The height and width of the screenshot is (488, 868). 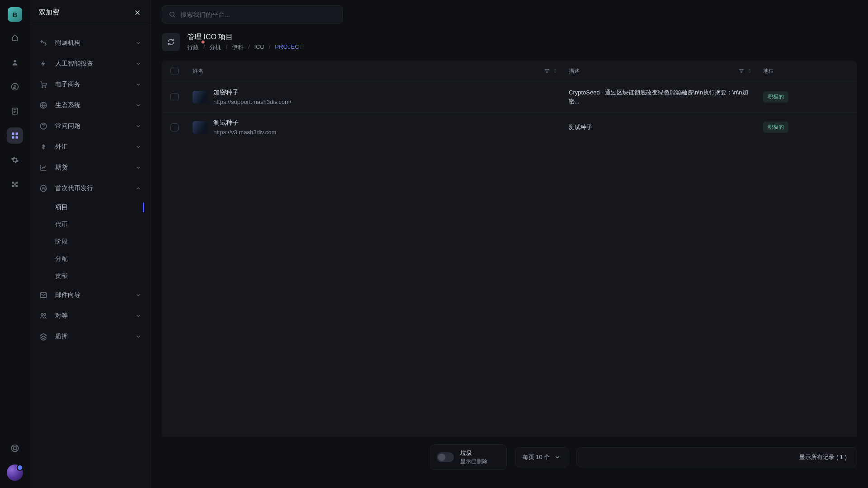 I want to click on sidebar-item: 期货, so click(x=90, y=168).